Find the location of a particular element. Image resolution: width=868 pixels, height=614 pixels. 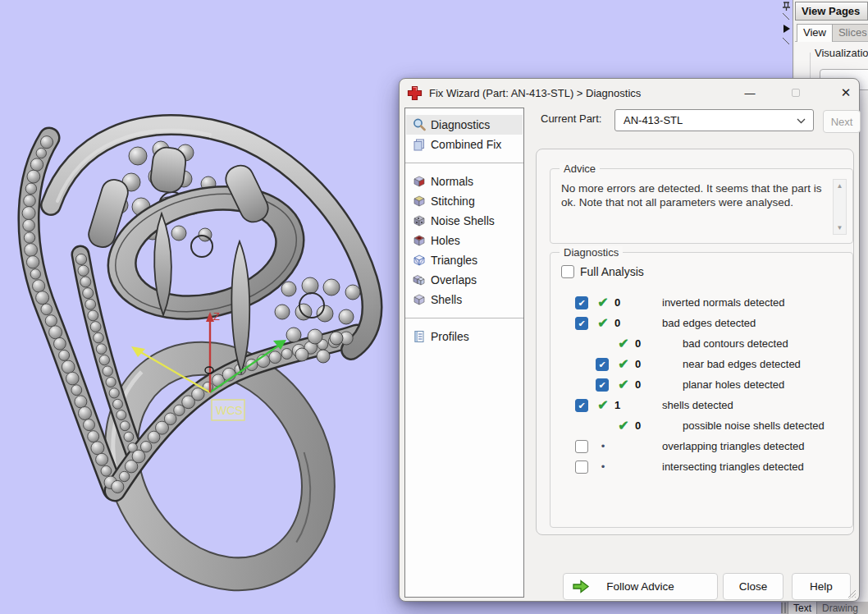

scroll-up-icon: ▲ is located at coordinates (840, 186).